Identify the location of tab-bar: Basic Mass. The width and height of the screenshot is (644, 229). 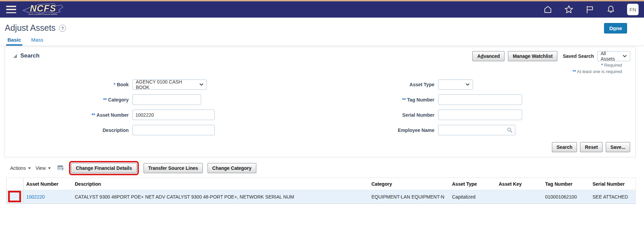
(322, 41).